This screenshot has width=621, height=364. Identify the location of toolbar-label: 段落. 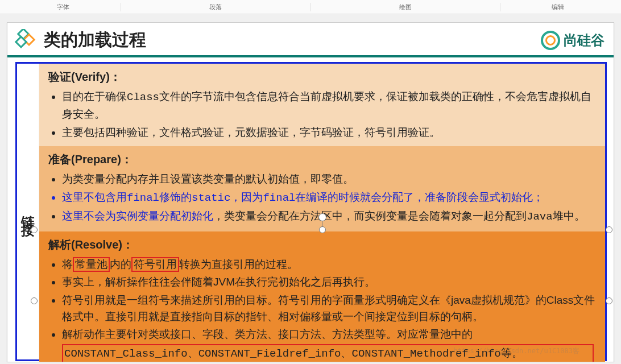
(216, 7).